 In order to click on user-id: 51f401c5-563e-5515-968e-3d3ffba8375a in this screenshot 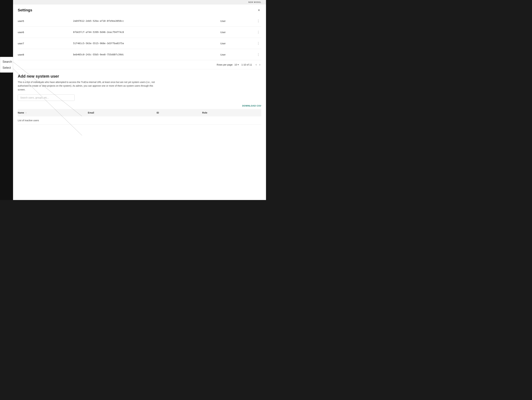, I will do `click(144, 43)`.